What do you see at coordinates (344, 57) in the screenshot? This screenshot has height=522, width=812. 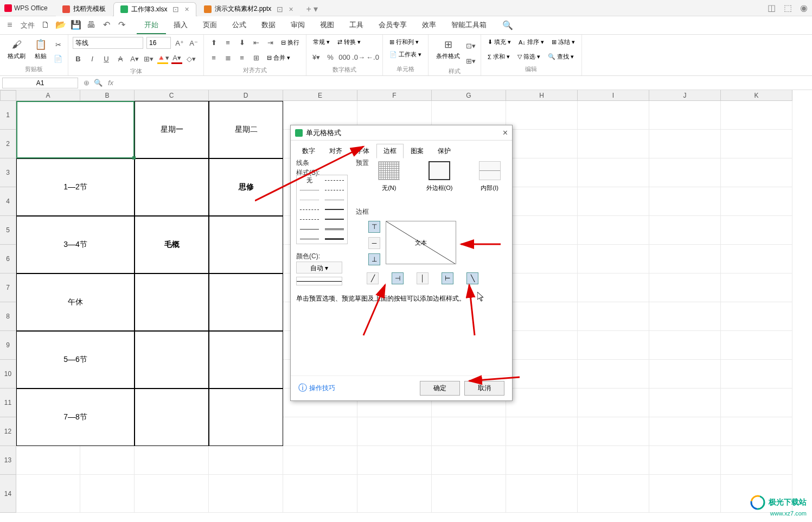 I see `comma-icon: 000` at bounding box center [344, 57].